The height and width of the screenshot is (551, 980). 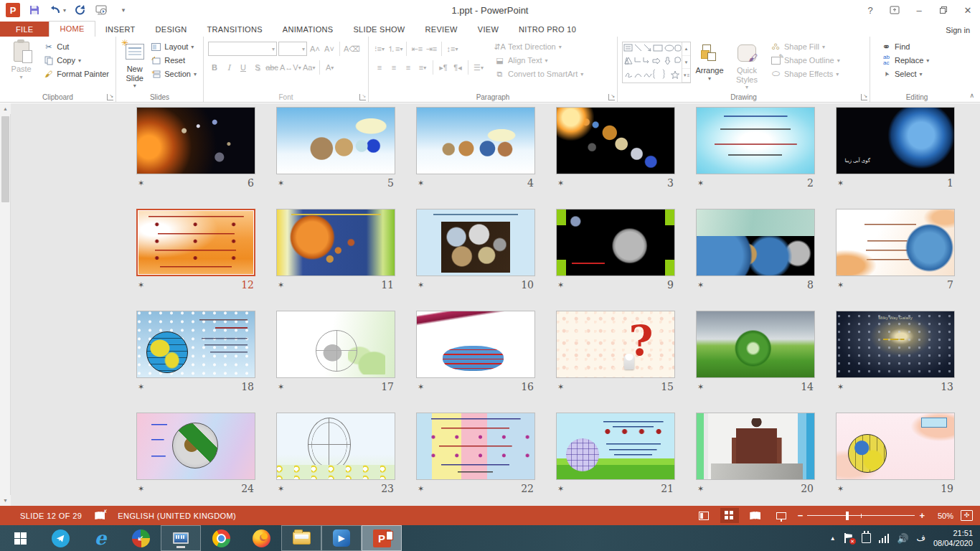 I want to click on font-name-combo: ▾, so click(x=242, y=49).